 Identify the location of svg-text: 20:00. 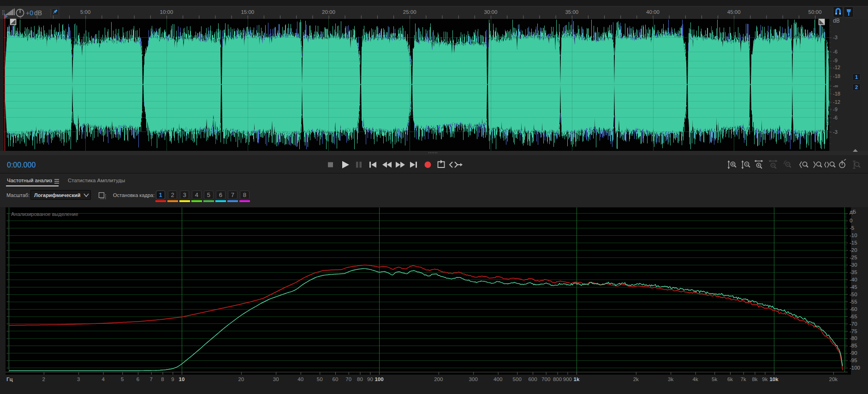
(328, 12).